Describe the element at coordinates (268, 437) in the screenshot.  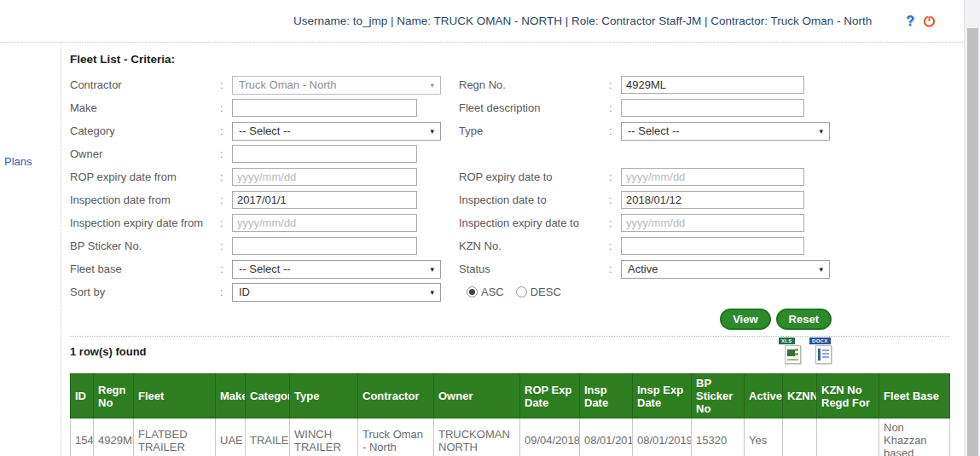
I see `cell-category: TRAILER` at that location.